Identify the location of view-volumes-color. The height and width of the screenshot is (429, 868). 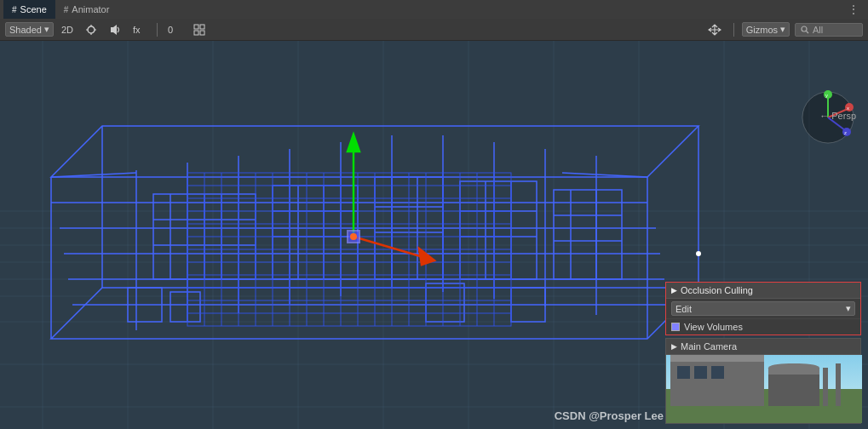
(675, 327).